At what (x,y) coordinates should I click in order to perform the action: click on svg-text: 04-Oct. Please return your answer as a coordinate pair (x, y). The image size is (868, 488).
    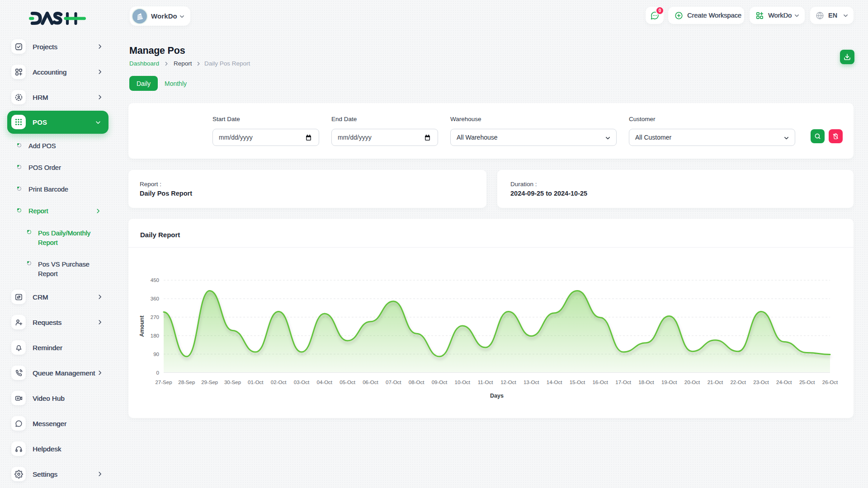
    Looking at the image, I should click on (325, 382).